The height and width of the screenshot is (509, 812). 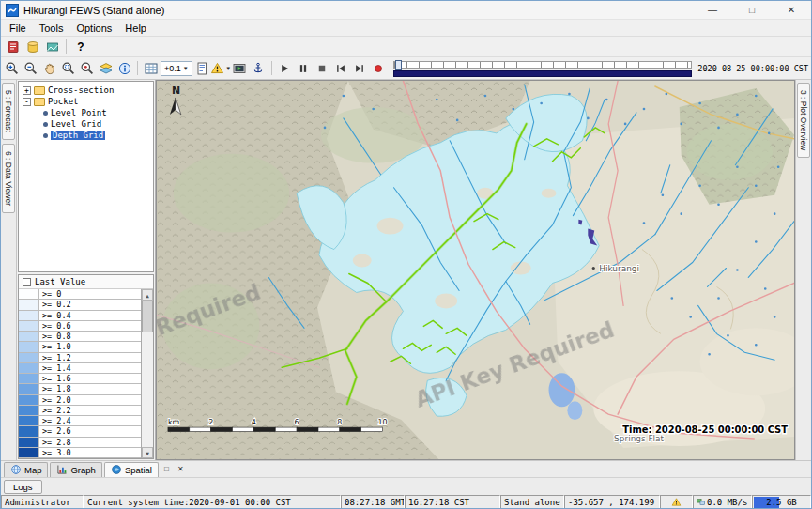 What do you see at coordinates (398, 66) in the screenshot?
I see `timeline-thumb` at bounding box center [398, 66].